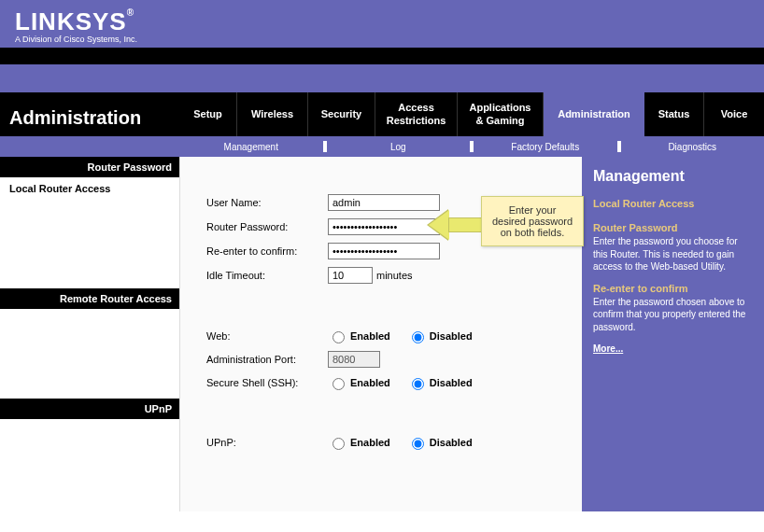  I want to click on web-enabled-radio, so click(338, 338).